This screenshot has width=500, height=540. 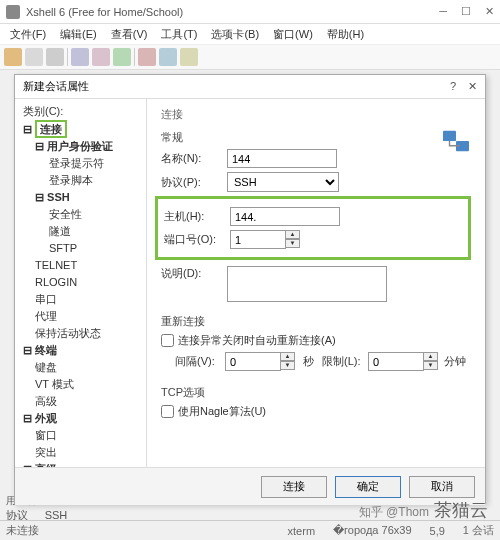 I want to click on limit-label: 限制(L):, so click(x=345, y=362).